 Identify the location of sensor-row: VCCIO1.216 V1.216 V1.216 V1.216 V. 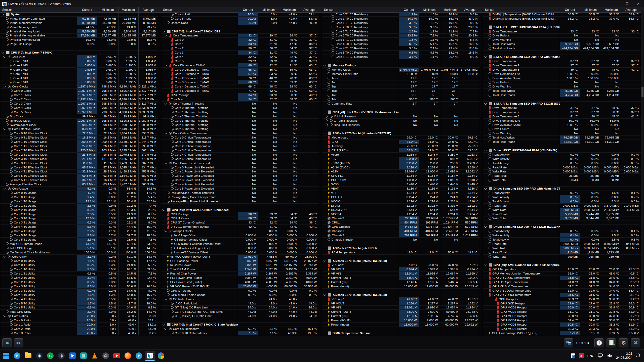
(403, 202).